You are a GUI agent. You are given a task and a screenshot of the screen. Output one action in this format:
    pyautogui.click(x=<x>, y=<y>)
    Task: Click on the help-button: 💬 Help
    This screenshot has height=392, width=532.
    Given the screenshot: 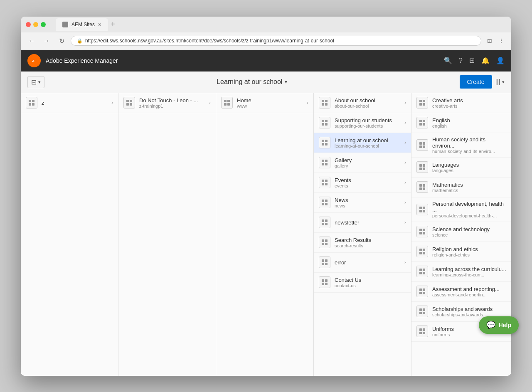 What is the action you would take?
    pyautogui.click(x=499, y=325)
    